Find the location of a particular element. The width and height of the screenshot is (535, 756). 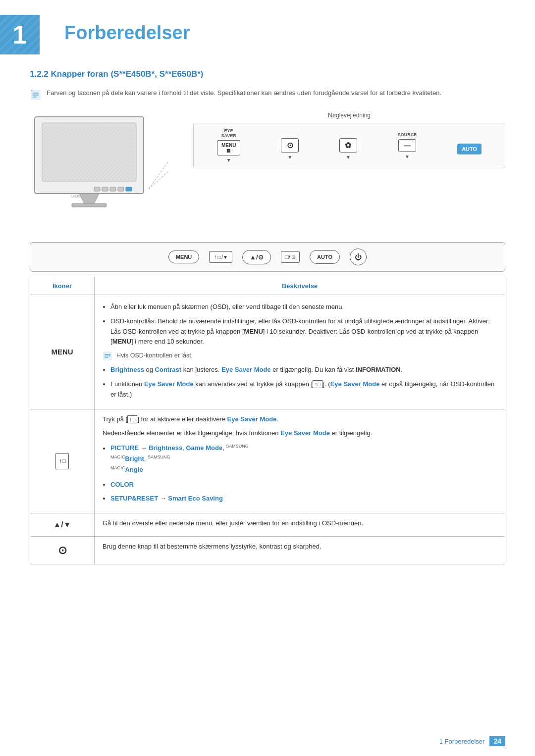

inner-note: Hvis OSD-kontrollen er låst, is located at coordinates (300, 356).